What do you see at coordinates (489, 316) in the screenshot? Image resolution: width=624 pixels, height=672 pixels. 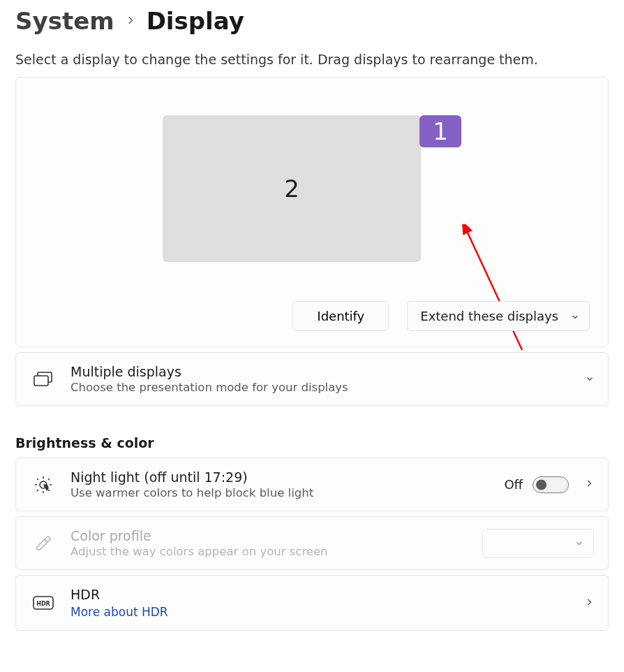 I see `display-mode-value: Extend these displays` at bounding box center [489, 316].